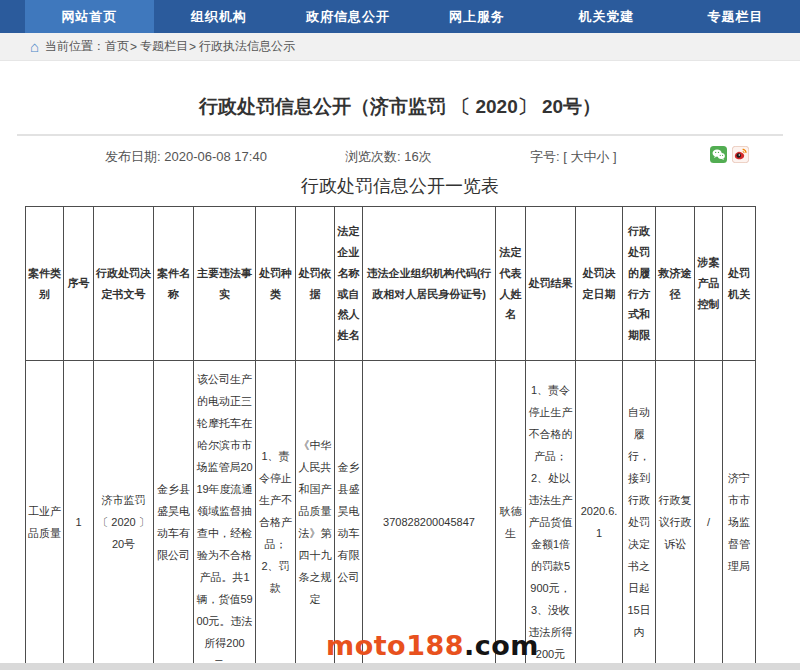  What do you see at coordinates (316, 516) in the screenshot?
I see `cell-penalty-basis: 《中华人民共和国产品质量法》第四十九条之规定` at bounding box center [316, 516].